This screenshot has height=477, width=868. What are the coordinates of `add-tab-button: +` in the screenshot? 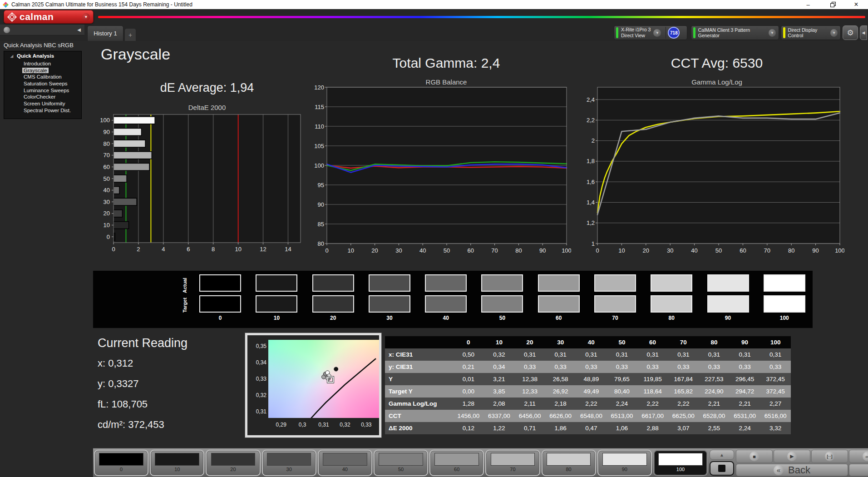 It's located at (130, 35).